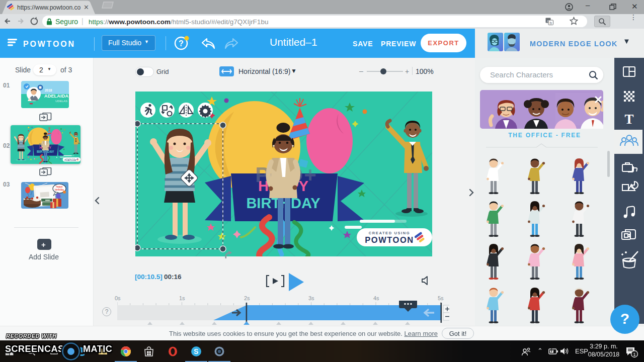 The width and height of the screenshot is (644, 362). Describe the element at coordinates (629, 119) in the screenshot. I see `svg-text: T` at that location.